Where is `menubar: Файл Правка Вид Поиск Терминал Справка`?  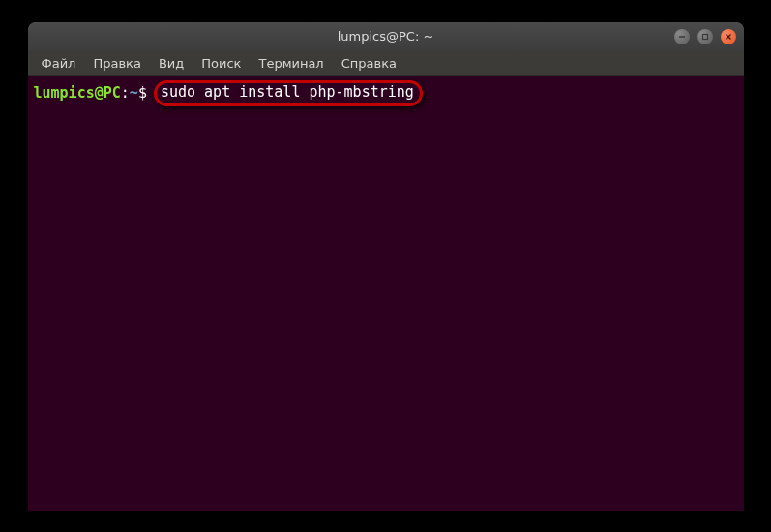
menubar: Файл Правка Вид Поиск Терминал Справка is located at coordinates (386, 64).